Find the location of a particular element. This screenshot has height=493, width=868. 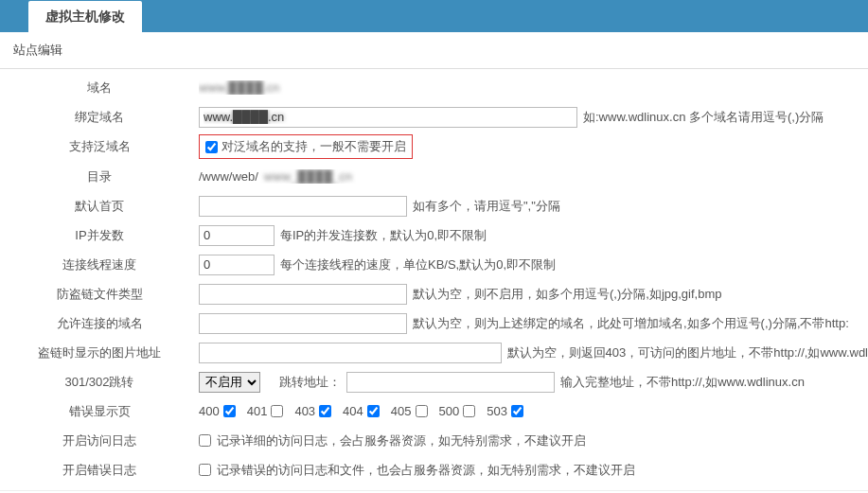

redirect-addr-label: 跳转地址： is located at coordinates (310, 382).